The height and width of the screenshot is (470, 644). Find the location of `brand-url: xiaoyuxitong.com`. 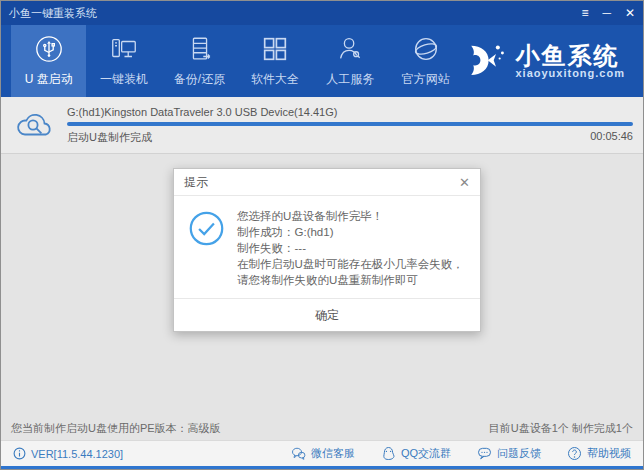

brand-url: xiaoyuxitong.com is located at coordinates (570, 74).